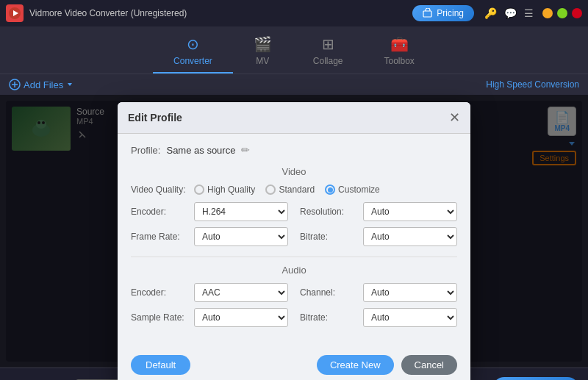 This screenshot has width=588, height=380. What do you see at coordinates (356, 365) in the screenshot?
I see `create-new-button: Create New` at bounding box center [356, 365].